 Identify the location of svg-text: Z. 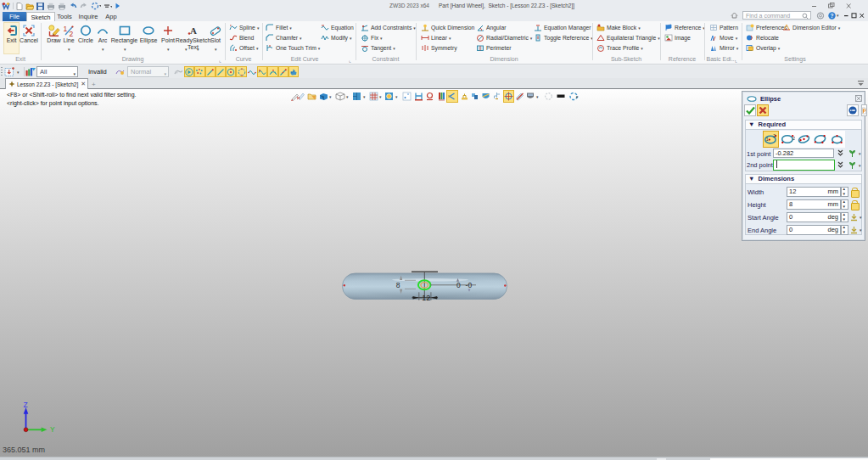
(25, 405).